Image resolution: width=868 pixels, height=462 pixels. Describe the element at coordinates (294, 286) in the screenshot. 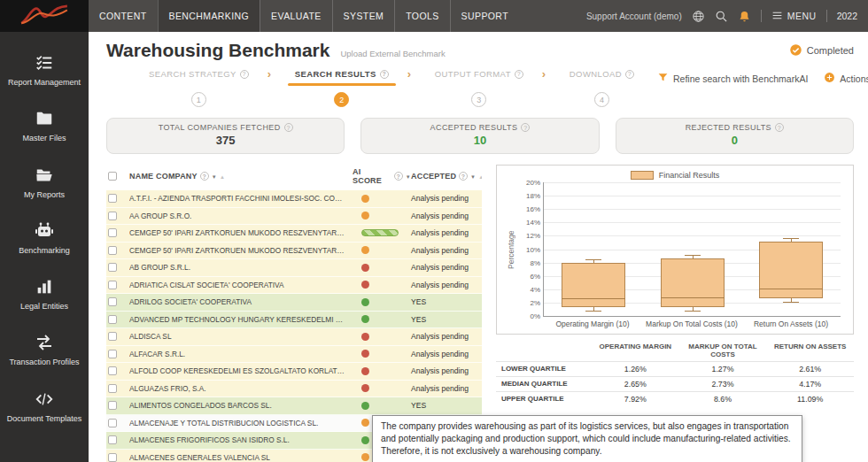

I see `table-row: ADRIATICA CISLAT SOCIETA' COOPERATIVA An…` at that location.